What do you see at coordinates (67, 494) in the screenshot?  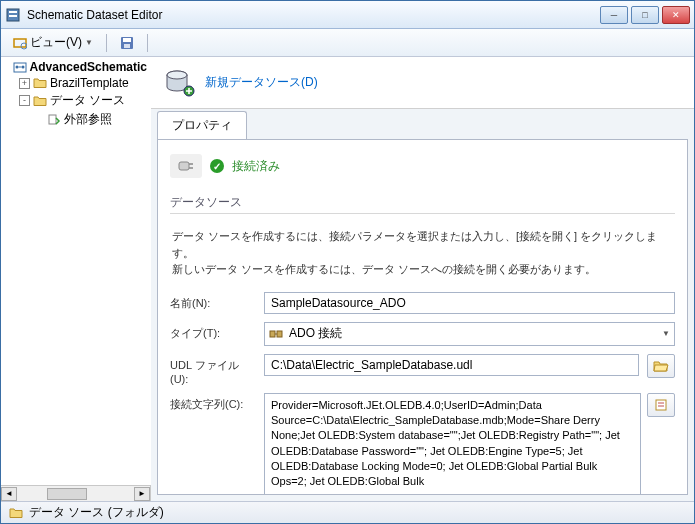 I see `scroll-thumb` at bounding box center [67, 494].